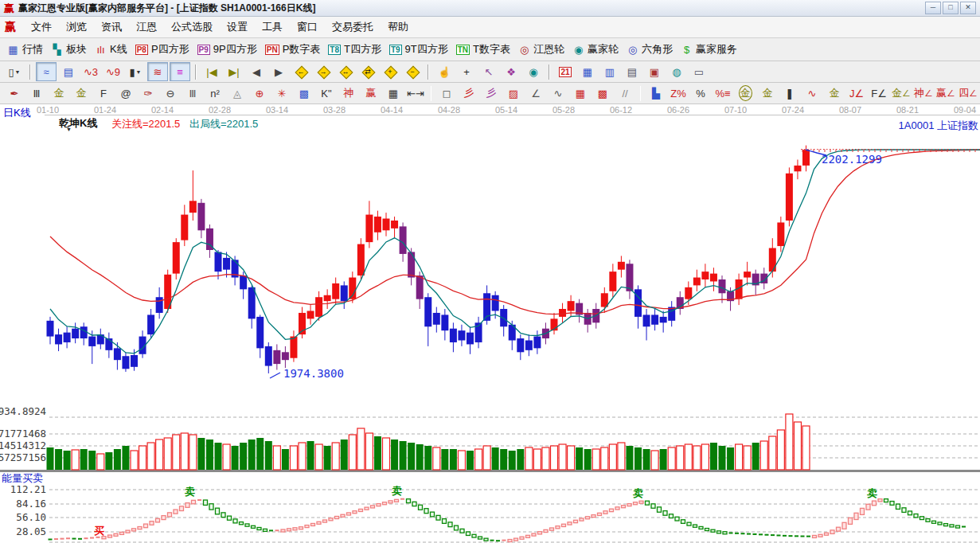 The image size is (980, 543). What do you see at coordinates (25, 49) in the screenshot?
I see `quotes-button: ▦行情` at bounding box center [25, 49].